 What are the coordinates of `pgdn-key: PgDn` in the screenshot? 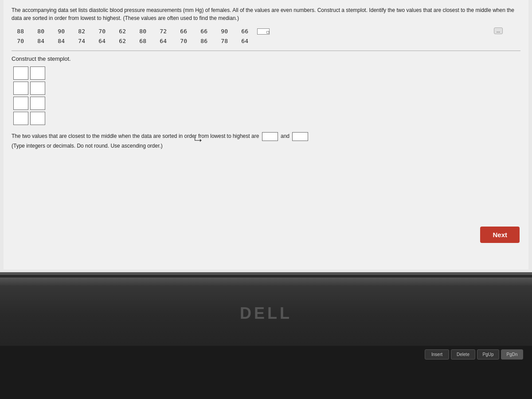 It's located at (512, 355).